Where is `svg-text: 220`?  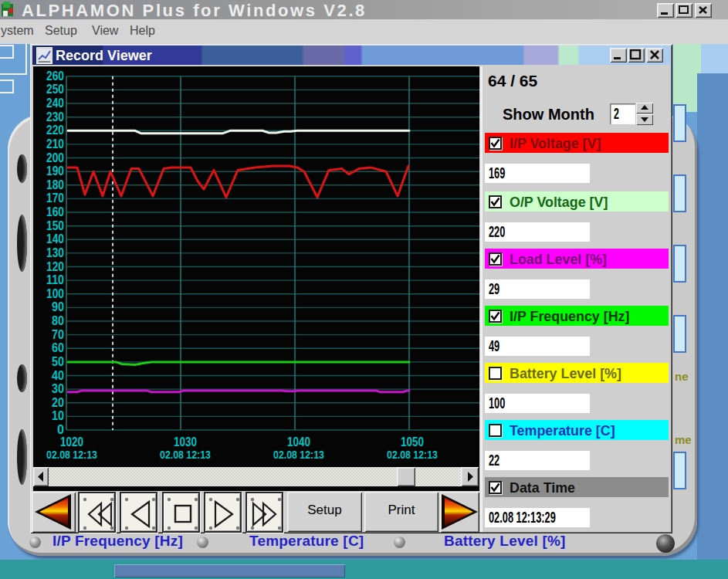
svg-text: 220 is located at coordinates (56, 130).